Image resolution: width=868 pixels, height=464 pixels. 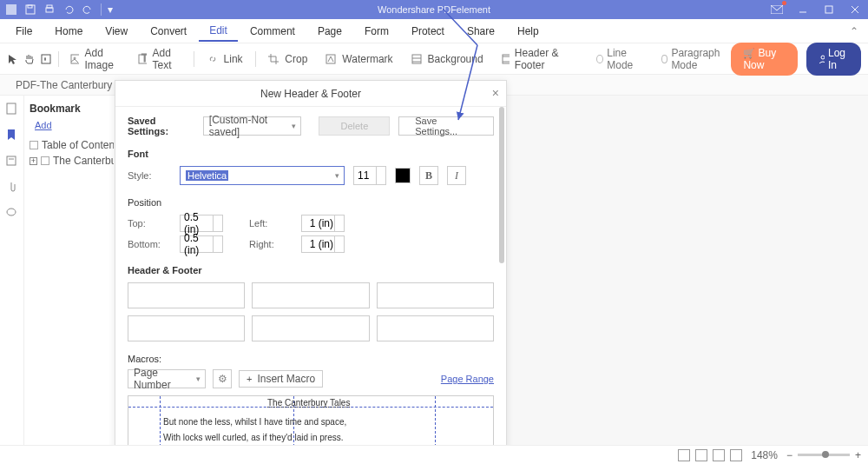 I want to click on footer-right-input, so click(x=436, y=328).